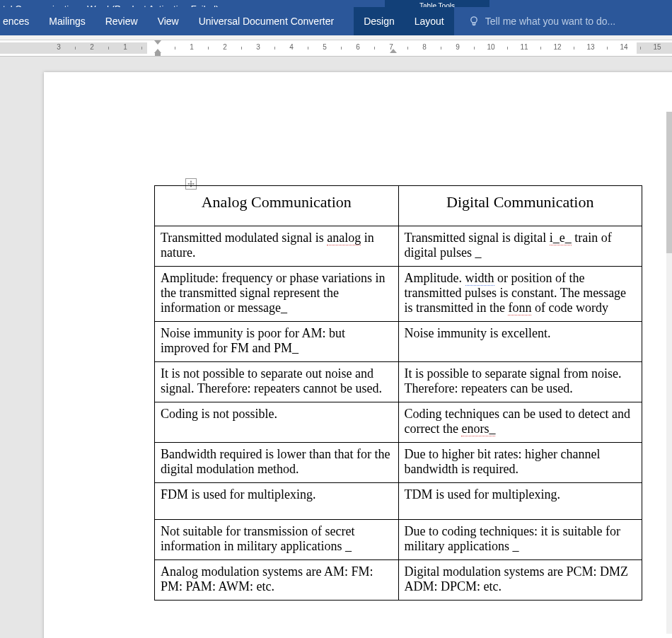  Describe the element at coordinates (399, 463) in the screenshot. I see `table-row: Bandwidth required is lower than that fo…` at that location.